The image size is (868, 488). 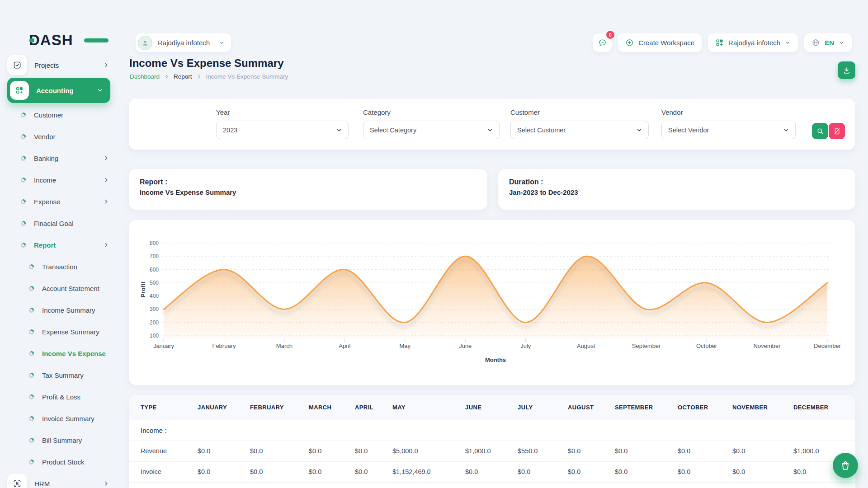 What do you see at coordinates (76, 310) in the screenshot?
I see `sidebar-item-label: Income Summary` at bounding box center [76, 310].